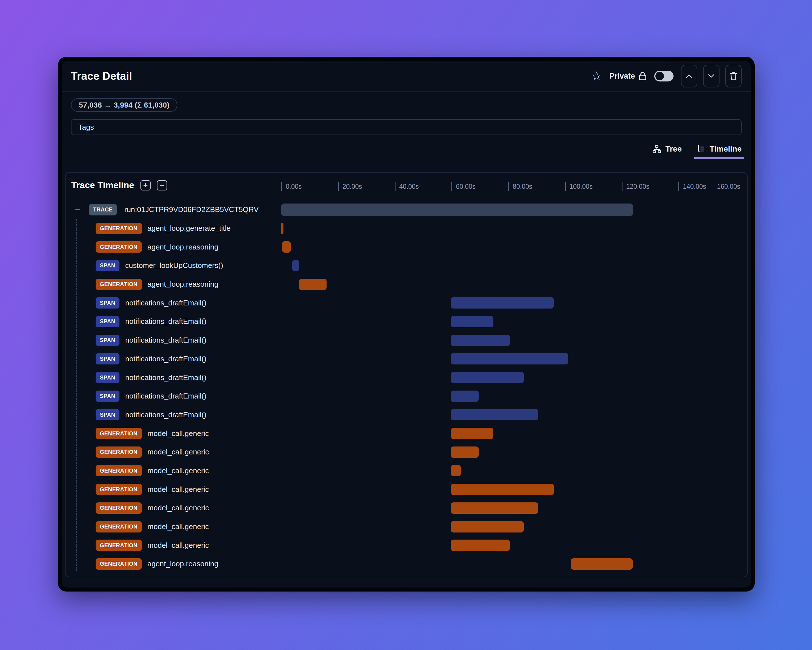 The height and width of the screenshot is (650, 812). Describe the element at coordinates (689, 76) in the screenshot. I see `chevron-up-icon` at that location.